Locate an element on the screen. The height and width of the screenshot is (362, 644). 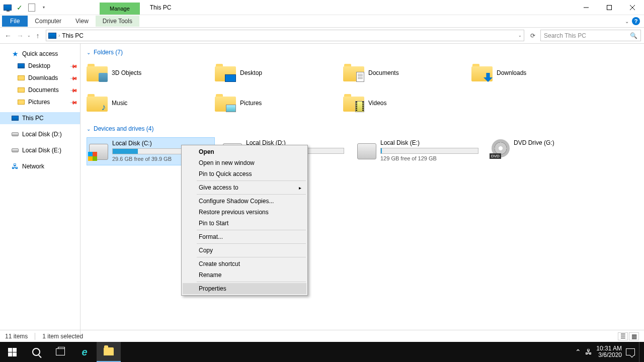
network-icon: 🖧 is located at coordinates (15, 166).